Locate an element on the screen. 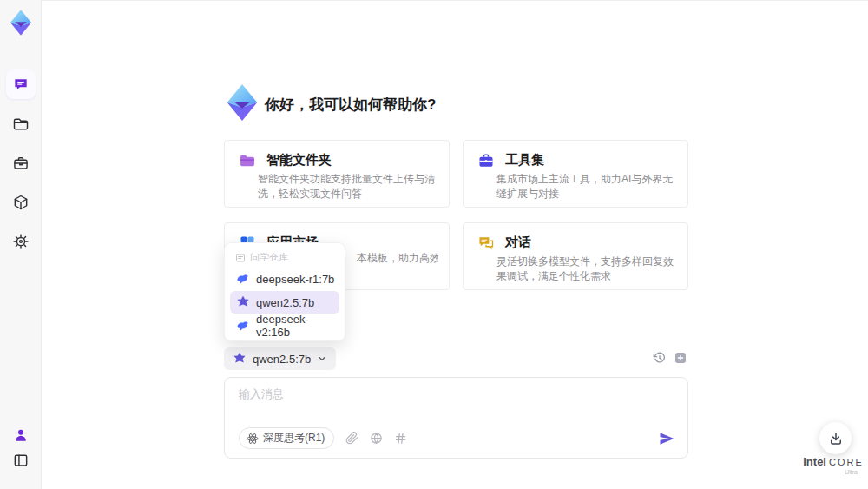  folder-icon is located at coordinates (21, 124).